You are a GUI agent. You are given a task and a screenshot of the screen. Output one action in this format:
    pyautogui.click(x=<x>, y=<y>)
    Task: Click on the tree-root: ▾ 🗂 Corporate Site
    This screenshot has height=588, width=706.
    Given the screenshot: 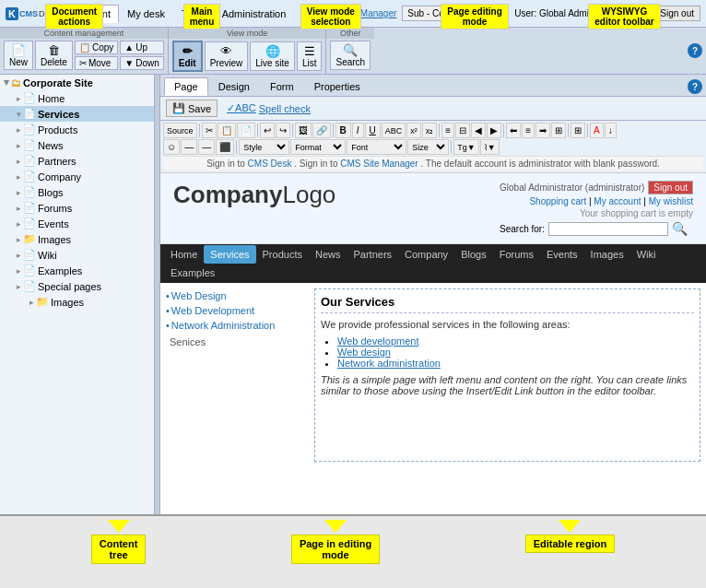 What is the action you would take?
    pyautogui.click(x=77, y=83)
    